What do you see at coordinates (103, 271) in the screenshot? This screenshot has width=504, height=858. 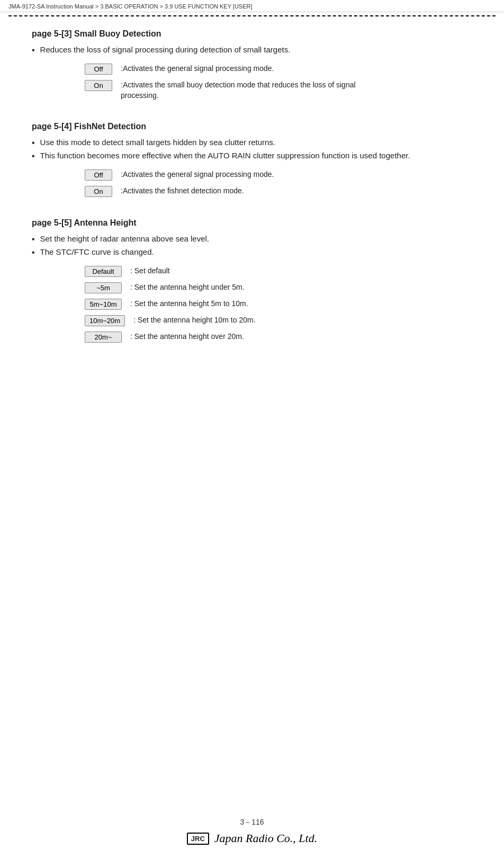 I see `default-button: Default` at bounding box center [103, 271].